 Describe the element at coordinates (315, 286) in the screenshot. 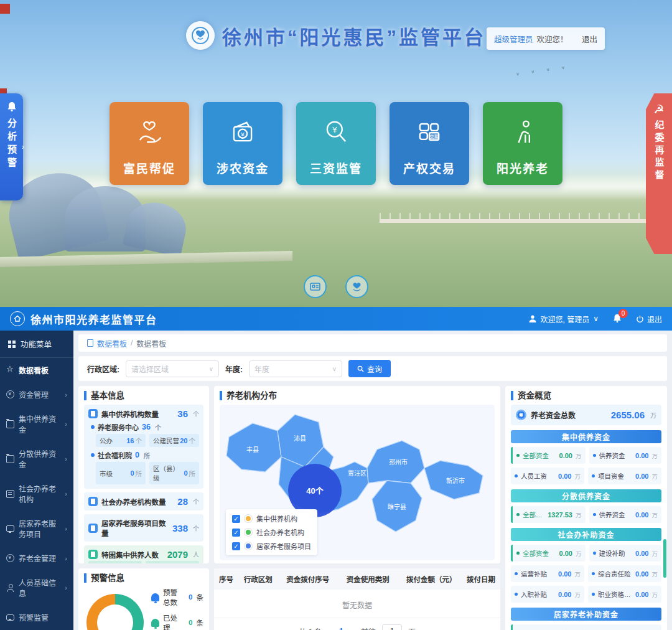

I see `id-card-icon` at that location.